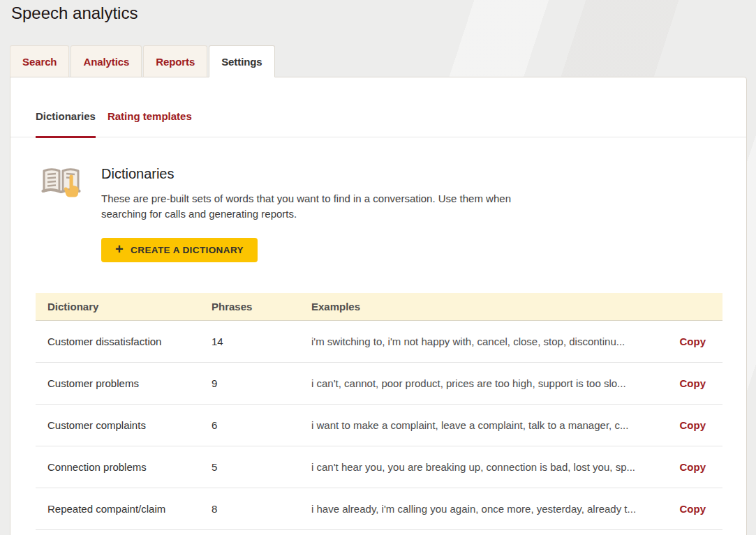 Image resolution: width=756 pixels, height=535 pixels. I want to click on table-row: Repeated compaint/claim 8 i have already…, so click(379, 509).